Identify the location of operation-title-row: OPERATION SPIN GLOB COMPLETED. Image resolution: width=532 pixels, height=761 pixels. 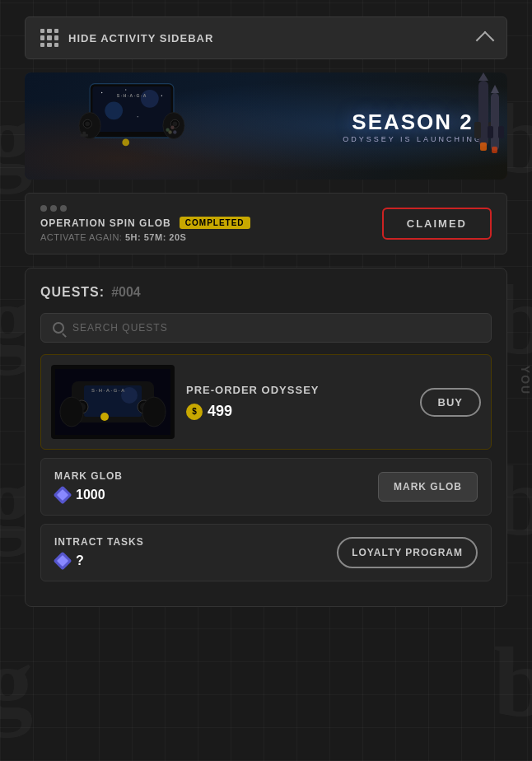
(145, 222).